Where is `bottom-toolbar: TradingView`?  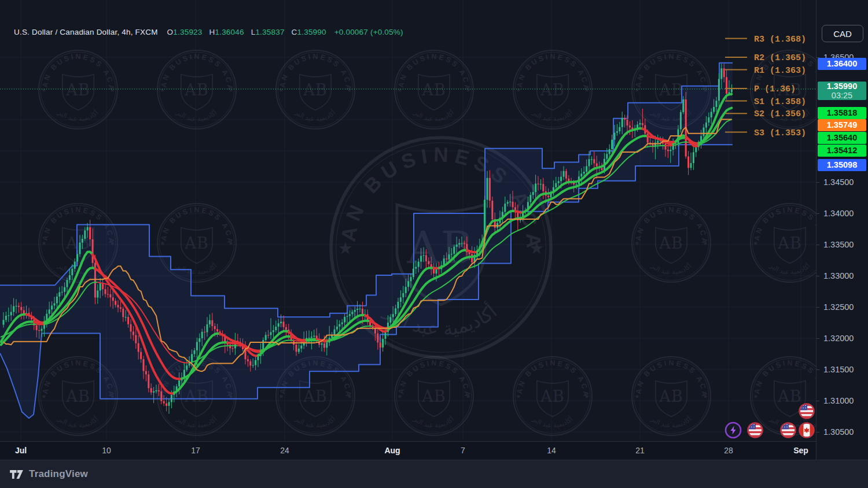 bottom-toolbar: TradingView is located at coordinates (434, 474).